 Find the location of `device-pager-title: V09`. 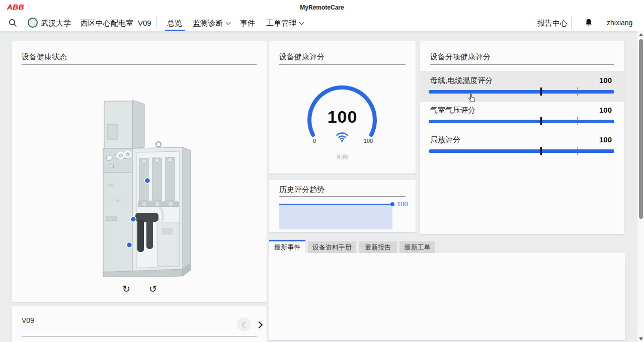

device-pager-title: V09 is located at coordinates (28, 320).